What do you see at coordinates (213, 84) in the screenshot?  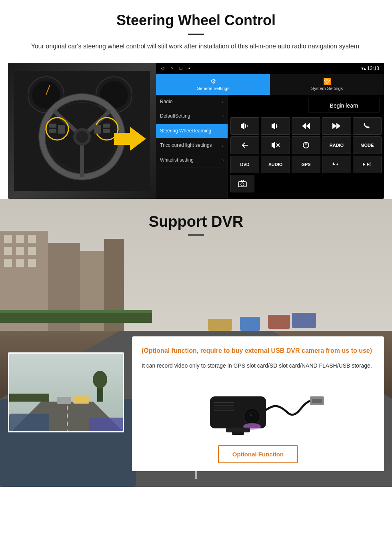 I see `tab-general-settings: ⚙ General Settings` at bounding box center [213, 84].